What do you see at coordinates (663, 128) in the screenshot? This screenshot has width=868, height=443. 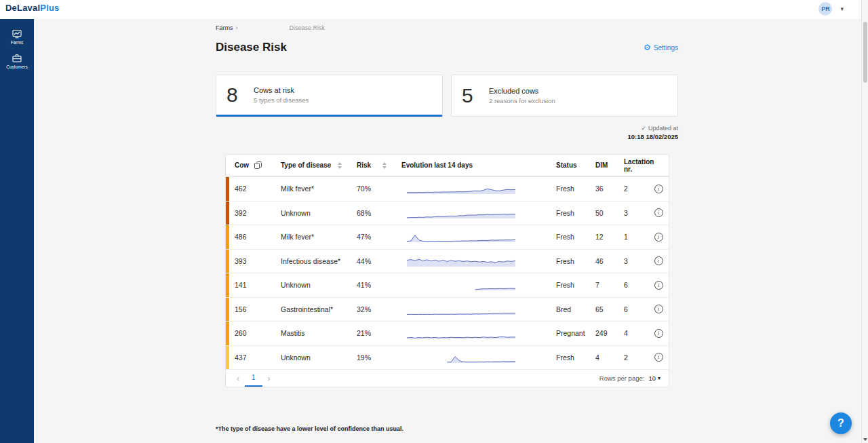 I see `updated-label: Updated at` at bounding box center [663, 128].